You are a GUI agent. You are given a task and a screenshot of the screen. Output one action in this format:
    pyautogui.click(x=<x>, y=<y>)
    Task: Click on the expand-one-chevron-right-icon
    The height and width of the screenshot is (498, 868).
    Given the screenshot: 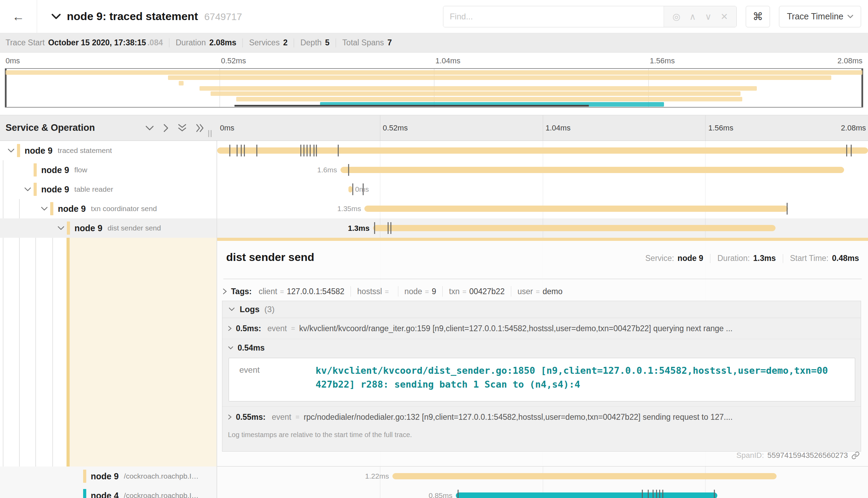 What is the action you would take?
    pyautogui.click(x=166, y=128)
    